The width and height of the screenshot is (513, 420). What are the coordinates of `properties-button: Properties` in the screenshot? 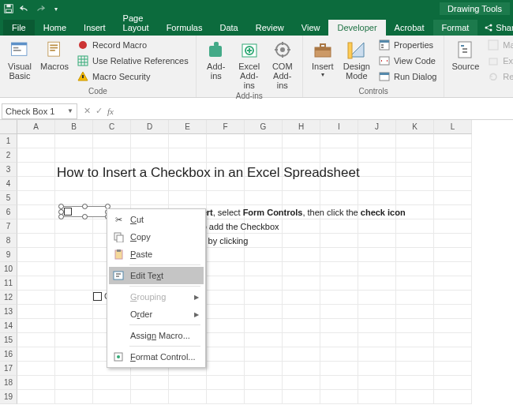 It's located at (407, 45).